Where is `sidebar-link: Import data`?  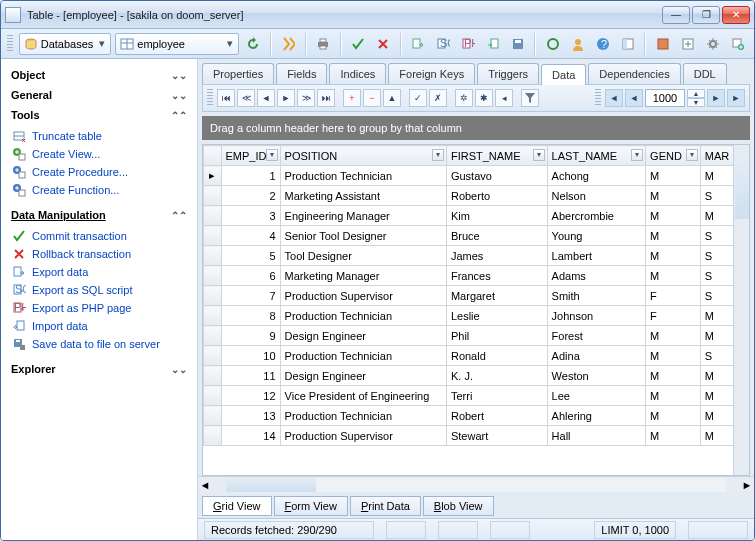
sidebar-link: Import data is located at coordinates (100, 326).